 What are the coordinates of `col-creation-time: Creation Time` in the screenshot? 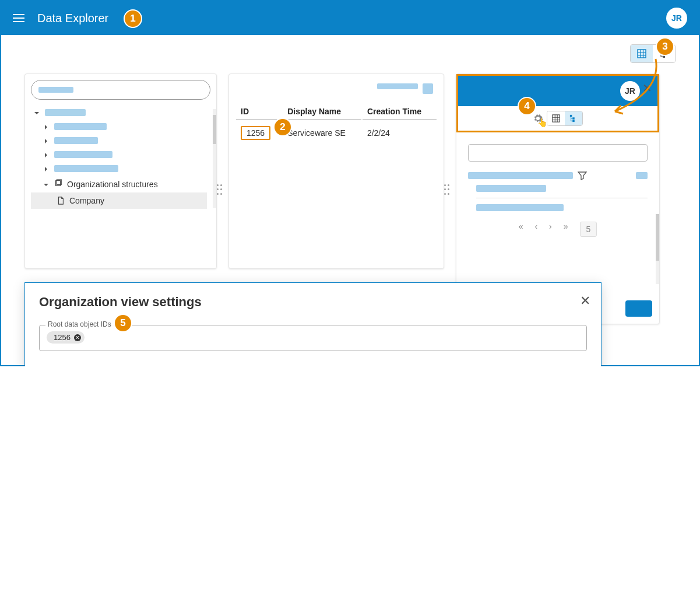 It's located at (400, 112).